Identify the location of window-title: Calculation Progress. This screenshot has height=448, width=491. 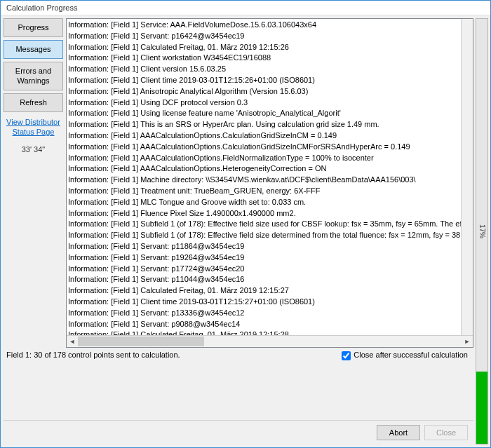
(246, 8).